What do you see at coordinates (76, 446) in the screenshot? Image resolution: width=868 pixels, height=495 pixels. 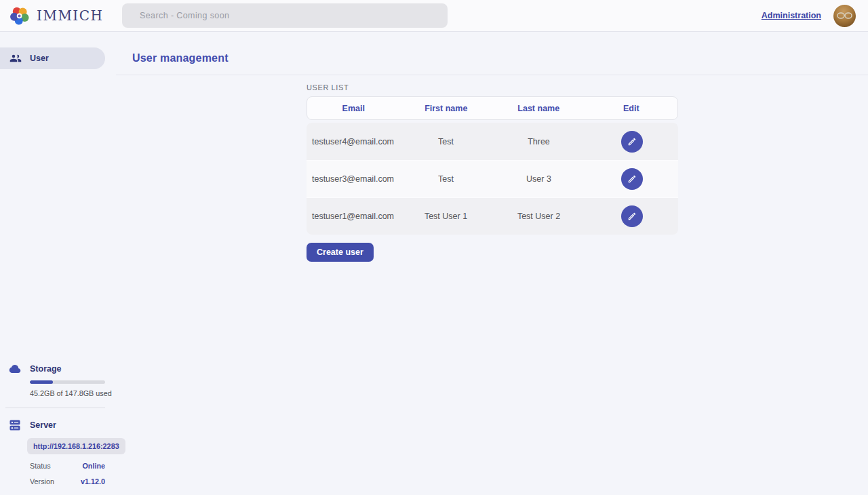 I see `server-url-badge: http://192.168.1.216:2283` at bounding box center [76, 446].